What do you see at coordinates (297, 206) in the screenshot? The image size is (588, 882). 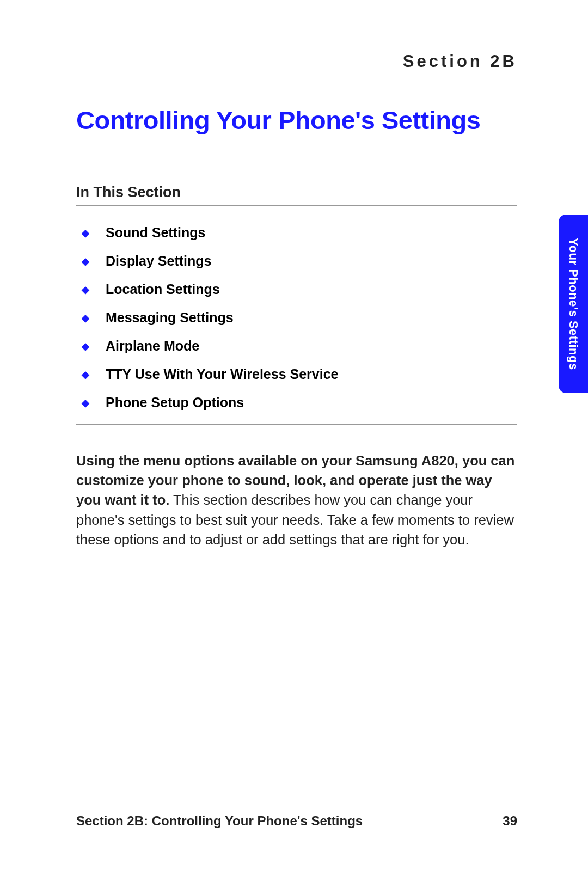 I see `divider-top` at bounding box center [297, 206].